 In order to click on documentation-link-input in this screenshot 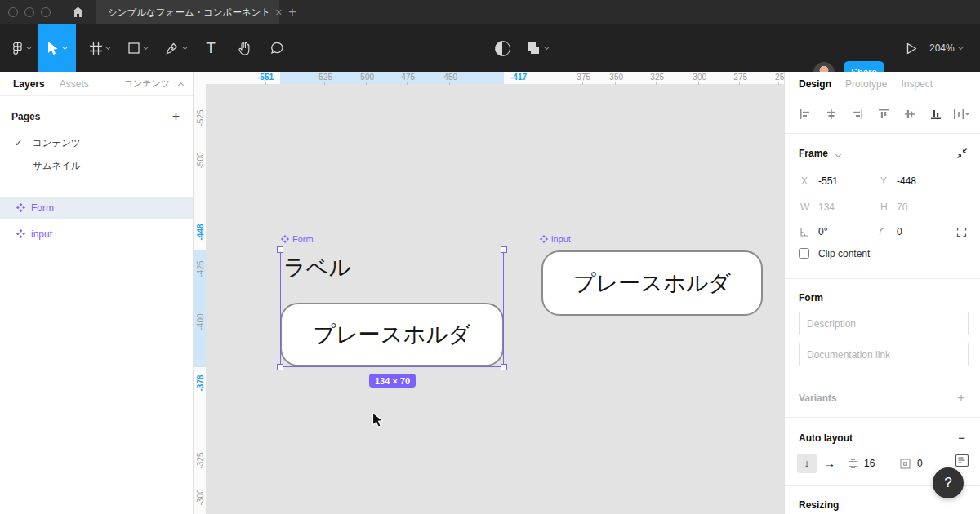, I will do `click(884, 354)`.